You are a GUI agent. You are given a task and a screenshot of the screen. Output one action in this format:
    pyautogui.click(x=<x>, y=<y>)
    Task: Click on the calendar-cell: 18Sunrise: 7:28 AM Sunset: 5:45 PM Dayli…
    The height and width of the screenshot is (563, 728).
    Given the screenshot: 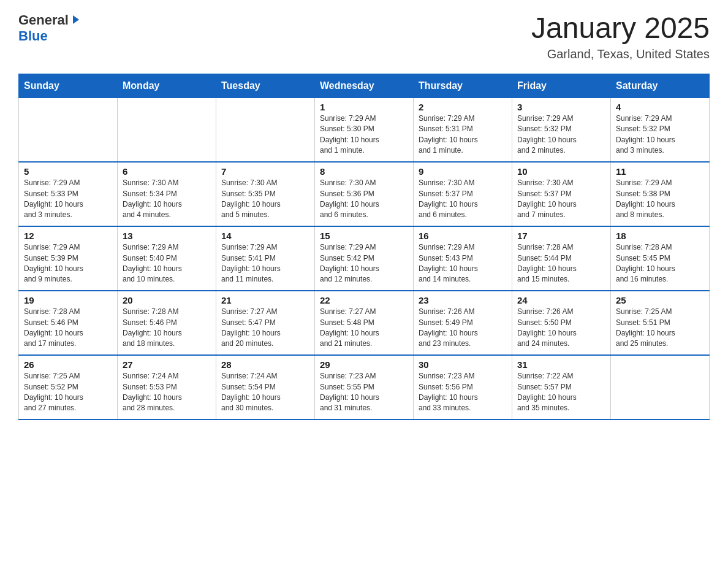 What is the action you would take?
    pyautogui.click(x=661, y=259)
    